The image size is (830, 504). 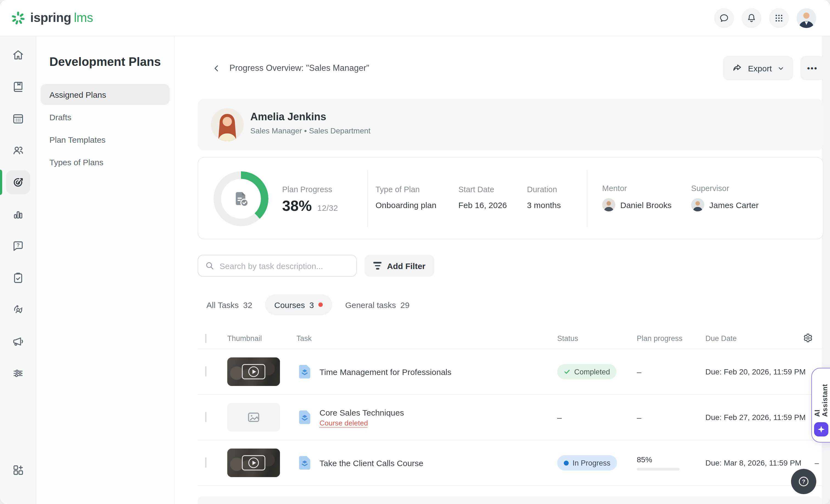 What do you see at coordinates (821, 405) in the screenshot?
I see `ai-assistant-tab: AI Assistant` at bounding box center [821, 405].